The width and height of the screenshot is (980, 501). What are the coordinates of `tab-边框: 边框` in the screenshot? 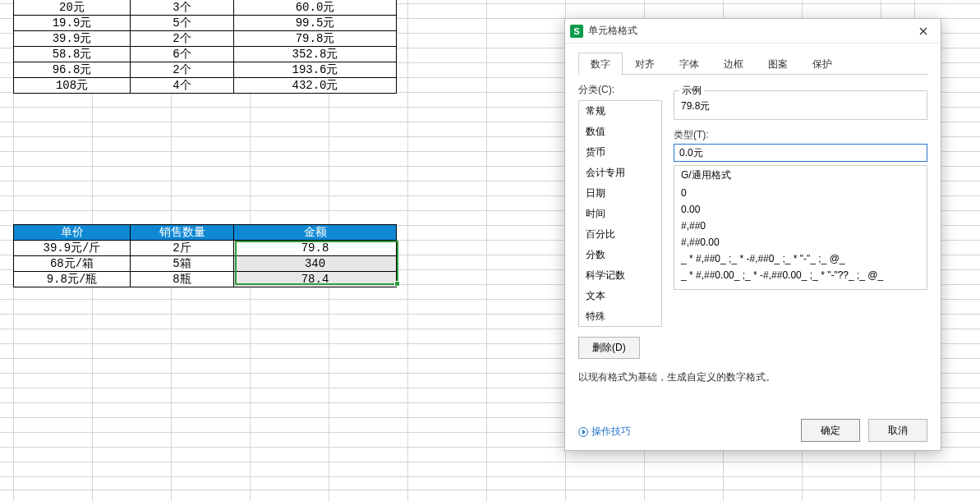 It's located at (734, 64).